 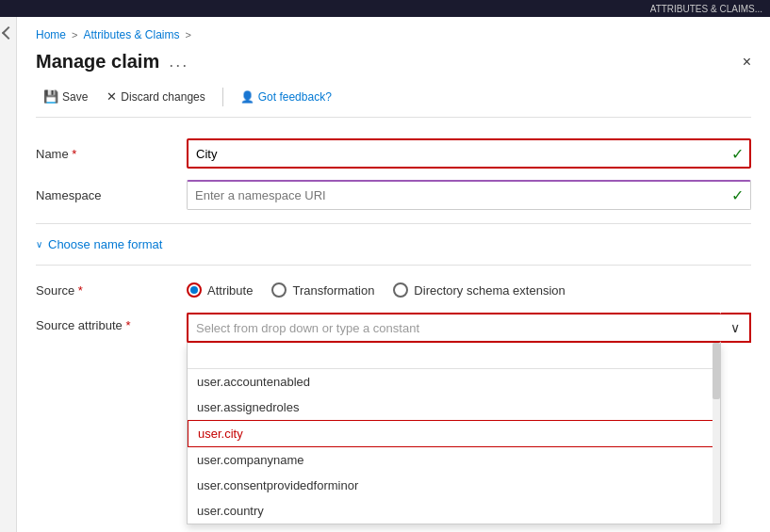 What do you see at coordinates (737, 196) in the screenshot?
I see `namespace-check-icon: ✓` at bounding box center [737, 196].